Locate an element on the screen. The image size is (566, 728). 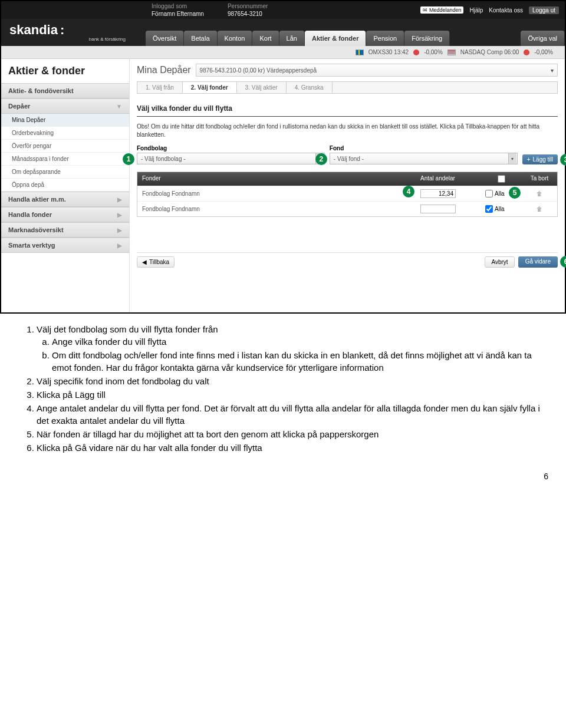
sidebar-item-oppna-depa: Öppna depå is located at coordinates (65, 185).